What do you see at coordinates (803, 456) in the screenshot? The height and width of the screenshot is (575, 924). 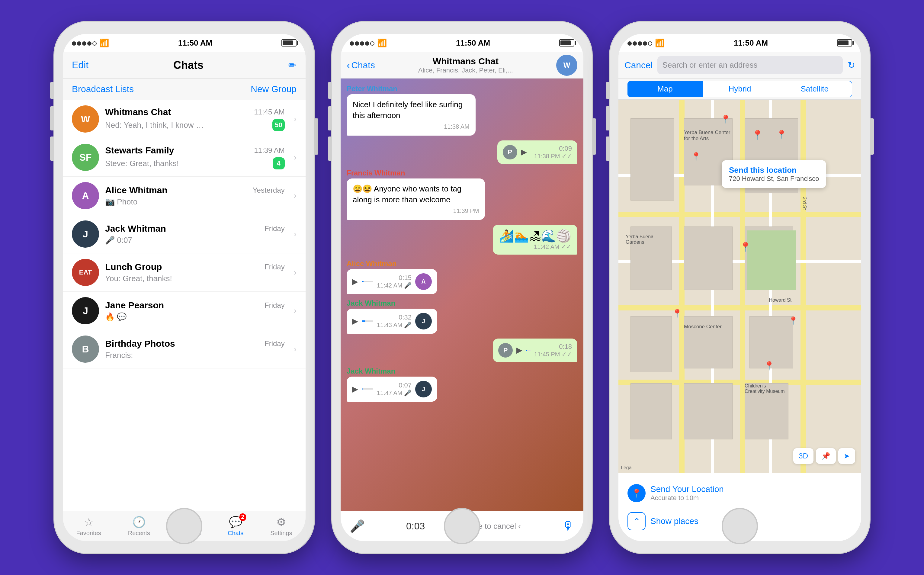 I see `3d-button: 3D` at bounding box center [803, 456].